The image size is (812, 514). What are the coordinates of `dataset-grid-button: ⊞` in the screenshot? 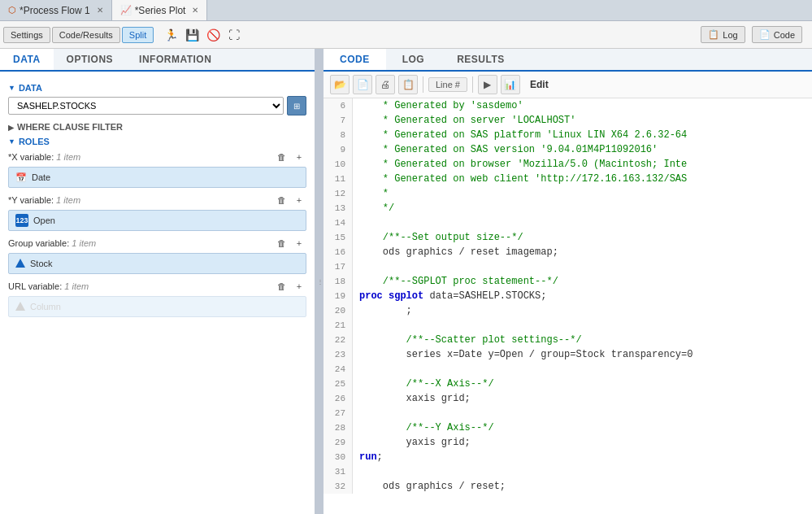 It's located at (297, 106).